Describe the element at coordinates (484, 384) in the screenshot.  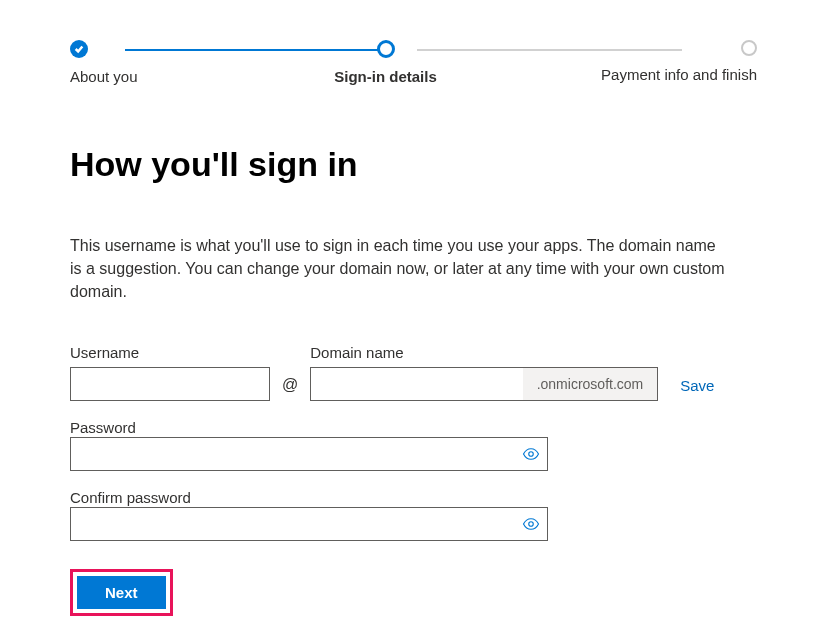
I see `domain-input-wrap: .onmicrosoft.com` at that location.